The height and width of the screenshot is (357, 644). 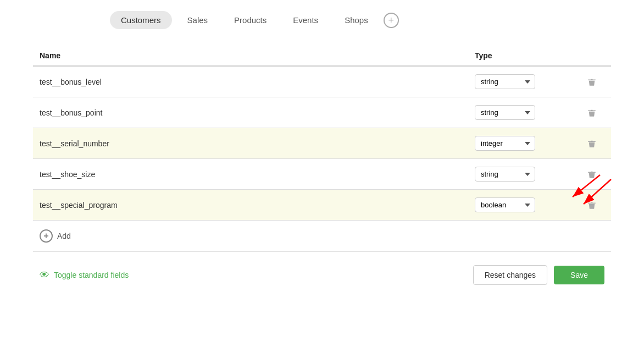 What do you see at coordinates (595, 56) in the screenshot?
I see `action-column-header` at bounding box center [595, 56].